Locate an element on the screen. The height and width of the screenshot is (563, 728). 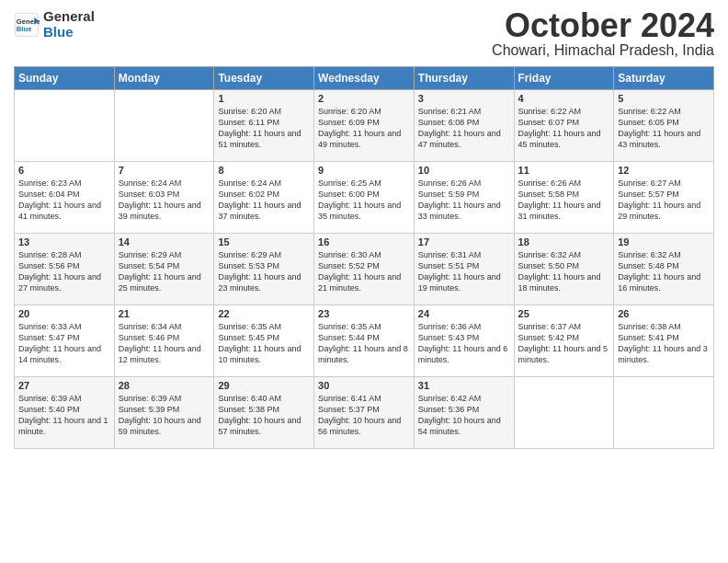
cell-info: Sunrise: 6:24 AMSunset: 6:03 PMDaylight:… is located at coordinates (165, 201).